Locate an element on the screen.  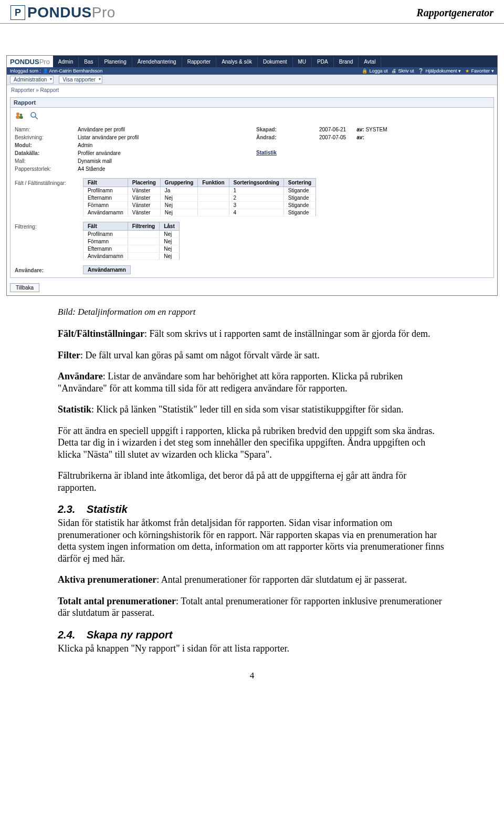
main-nav: Admin Bas Planering Ärendehantering Rapp… is located at coordinates (217, 62).